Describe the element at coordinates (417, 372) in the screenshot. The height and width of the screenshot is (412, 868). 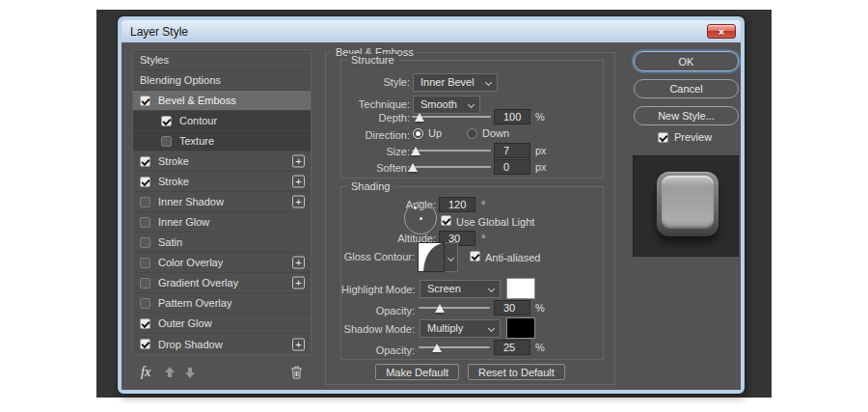
I see `make-default-button: Make Default` at that location.